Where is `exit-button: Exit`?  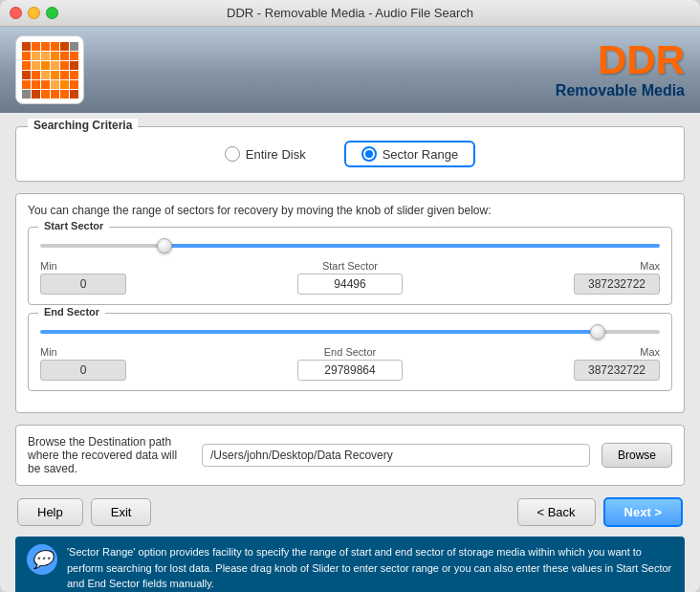 exit-button: Exit is located at coordinates (121, 513).